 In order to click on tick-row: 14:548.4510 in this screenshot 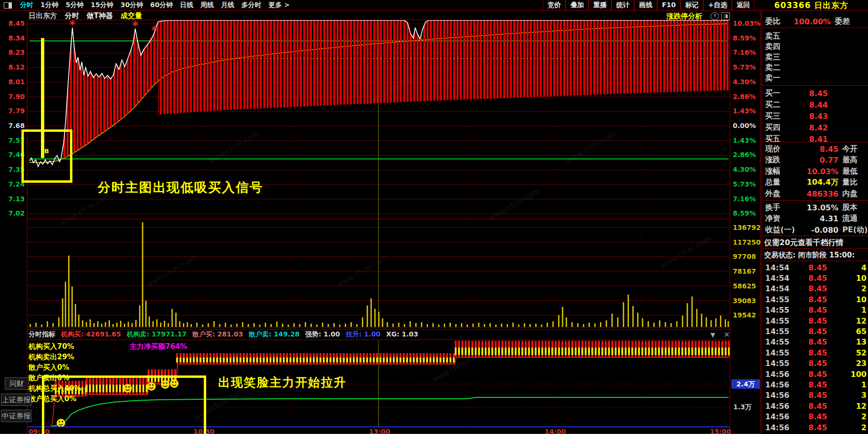, I will do `click(815, 278)`.